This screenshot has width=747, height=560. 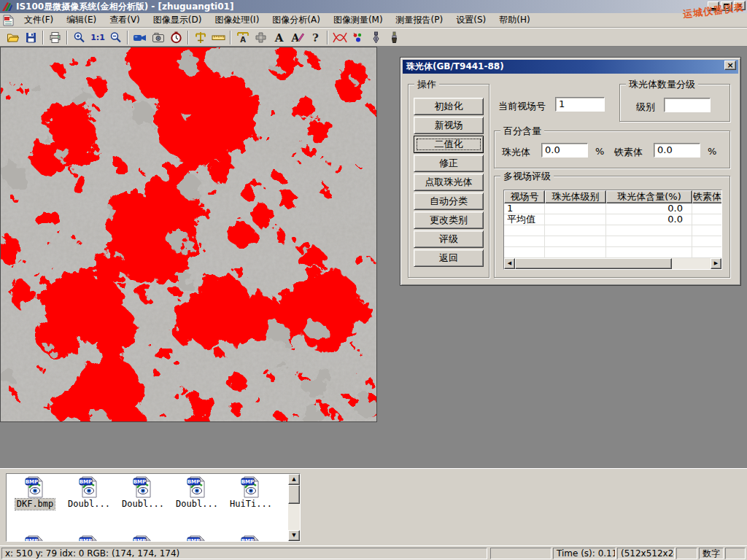 What do you see at coordinates (298, 37) in the screenshot?
I see `annotate-button: A` at bounding box center [298, 37].